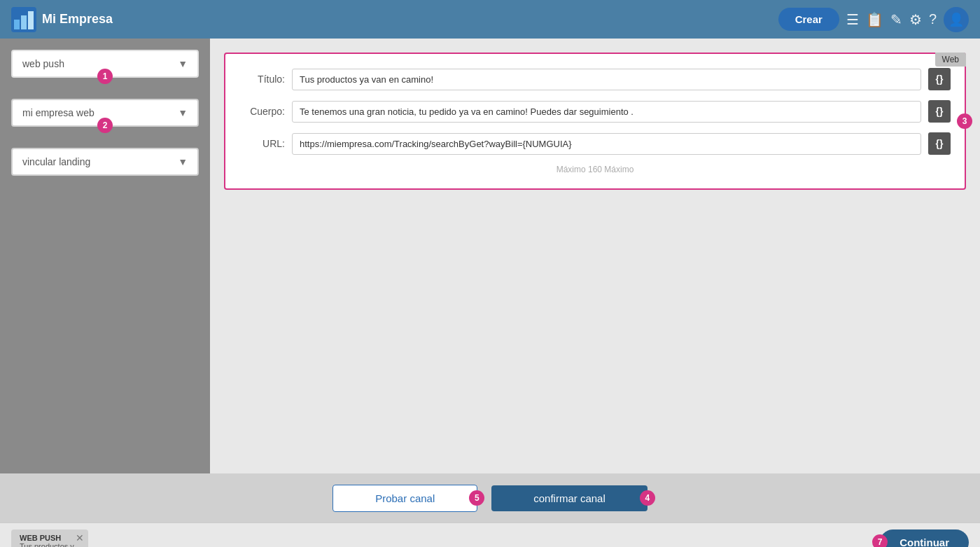 The width and height of the screenshot is (980, 547). Describe the element at coordinates (56, 162) in the screenshot. I see `vincular-landing-label: vincular landing` at that location.